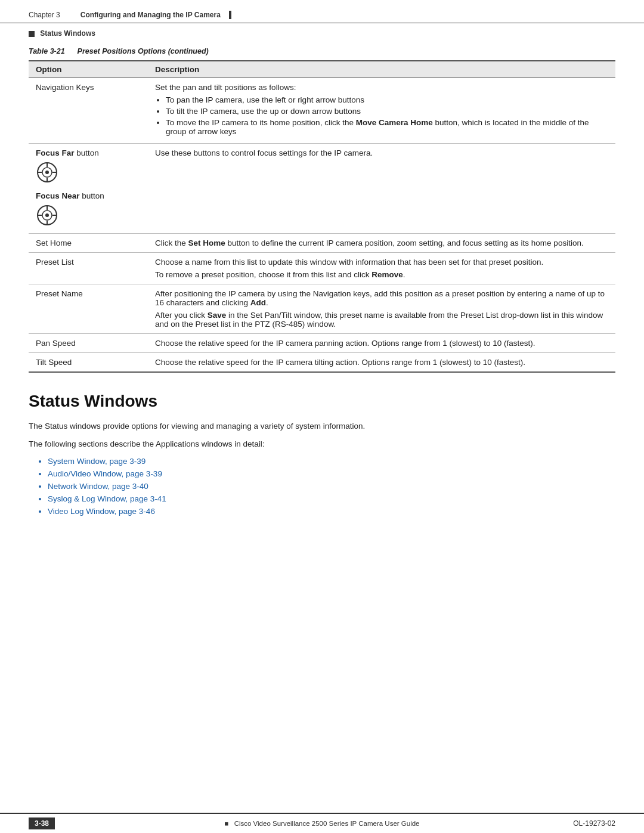 Image resolution: width=644 pixels, height=833 pixels. Describe the element at coordinates (56, 343) in the screenshot. I see `option-label-pan-speed: Pan Speed` at that location.